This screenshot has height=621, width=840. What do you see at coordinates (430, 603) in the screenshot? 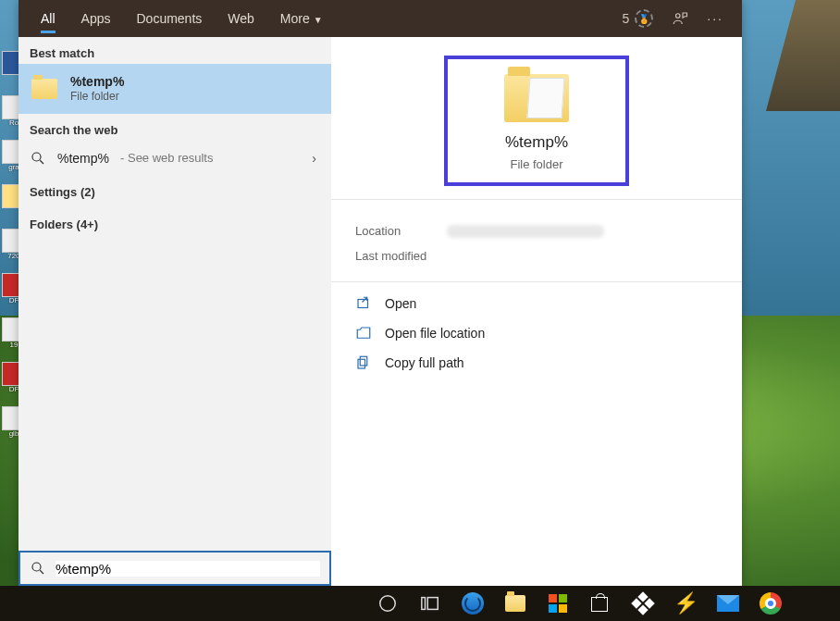
I see `task-view-icon` at bounding box center [430, 603].